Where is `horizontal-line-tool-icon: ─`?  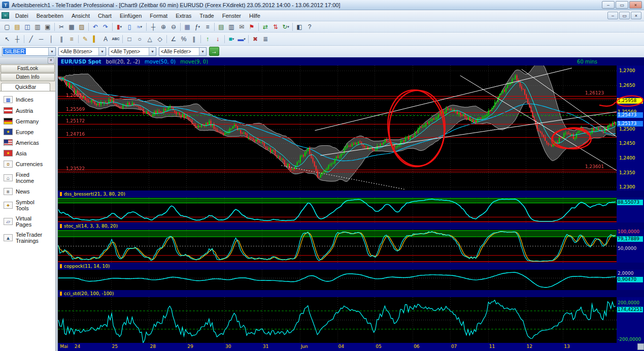
horizontal-line-tool-icon: ─ is located at coordinates (41, 39).